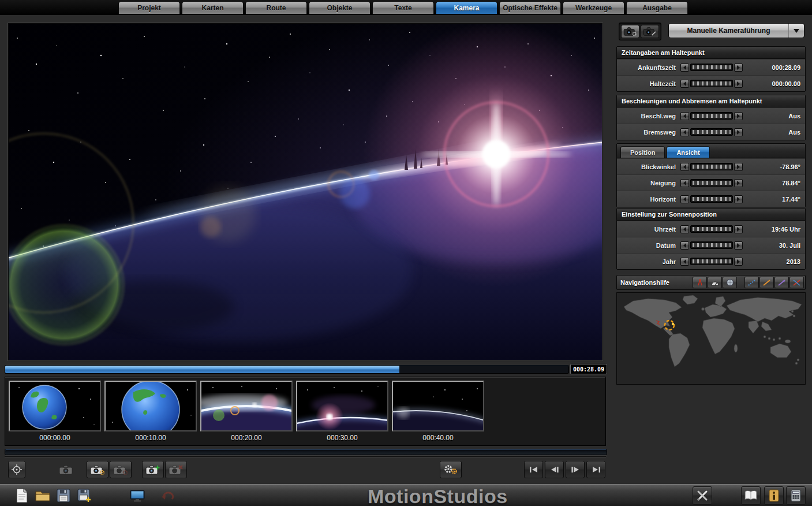  Describe the element at coordinates (630, 31) in the screenshot. I see `camera-mode-auto-button` at that location.